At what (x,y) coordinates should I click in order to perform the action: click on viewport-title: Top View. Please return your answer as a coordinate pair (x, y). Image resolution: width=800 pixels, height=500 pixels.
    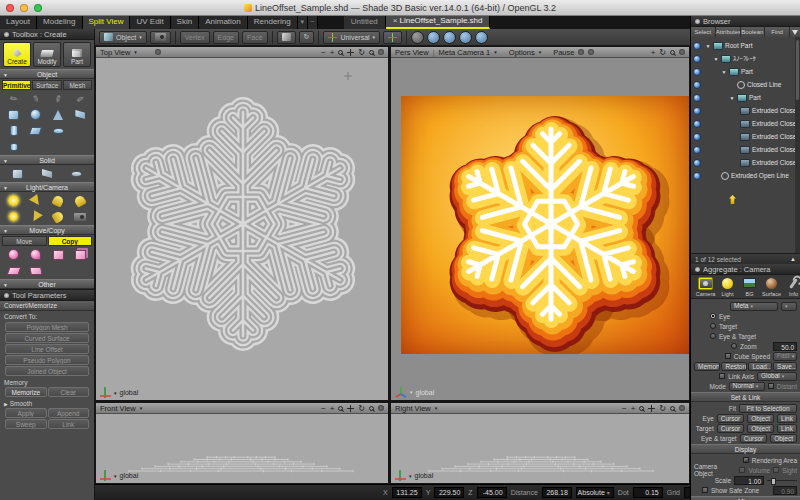
    Looking at the image, I should click on (115, 52).